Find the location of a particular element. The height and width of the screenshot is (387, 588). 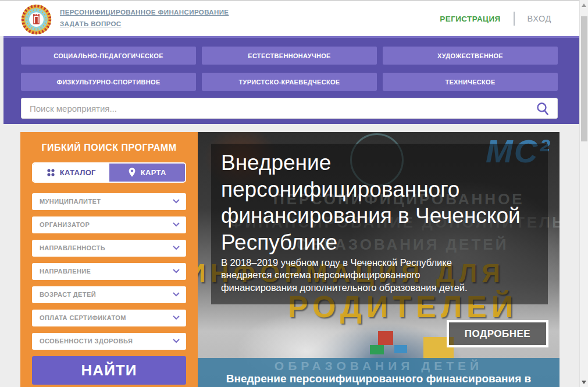

toy-block-green is located at coordinates (377, 350).